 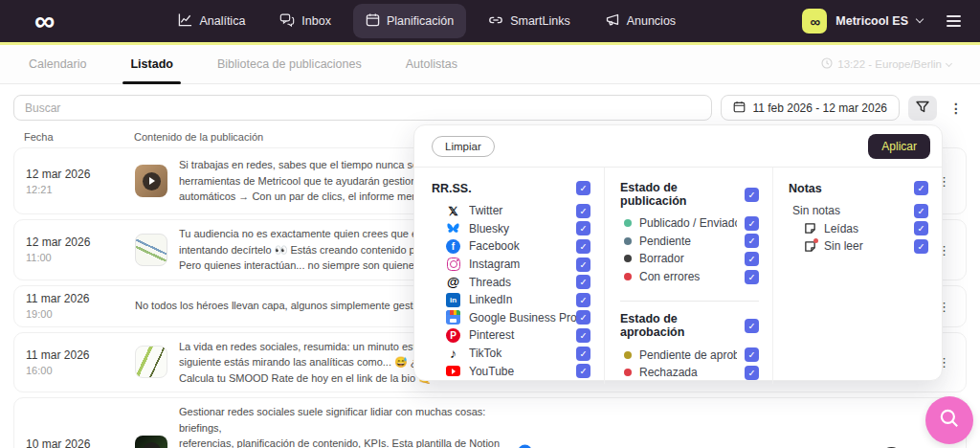 I want to click on nav-label: SmartLinks, so click(x=540, y=21).